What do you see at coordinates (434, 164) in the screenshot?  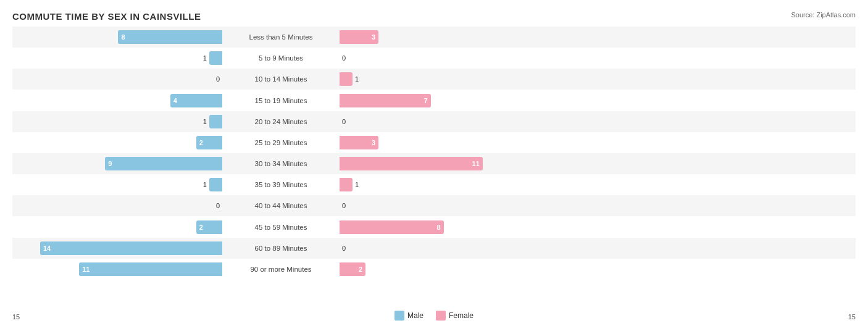 I see `bar-row: 9 30 to 34 Minutes 11` at bounding box center [434, 164].